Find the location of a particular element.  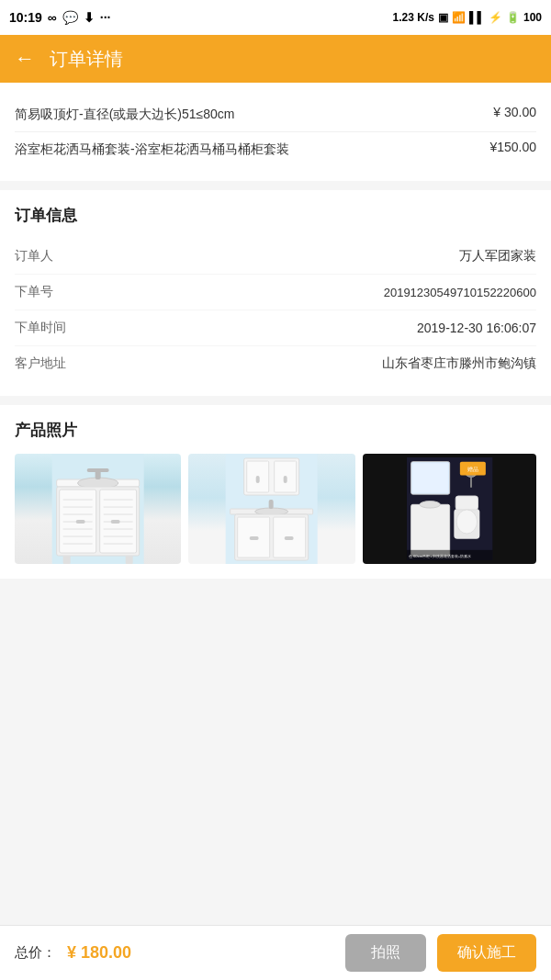

item-name-1: 简易吸顶灯-直径(或最大边长)51≤80cm is located at coordinates (253, 114).